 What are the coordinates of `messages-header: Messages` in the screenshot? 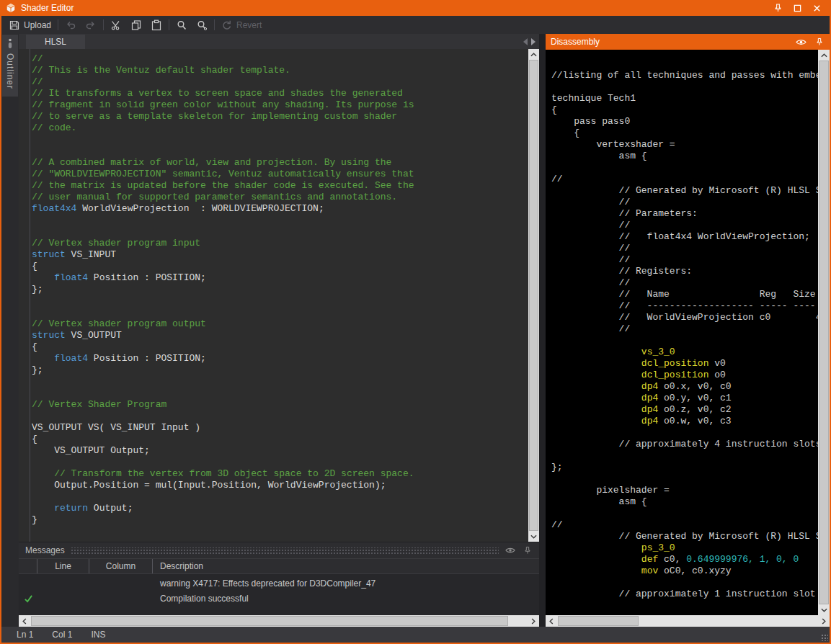 It's located at (279, 550).